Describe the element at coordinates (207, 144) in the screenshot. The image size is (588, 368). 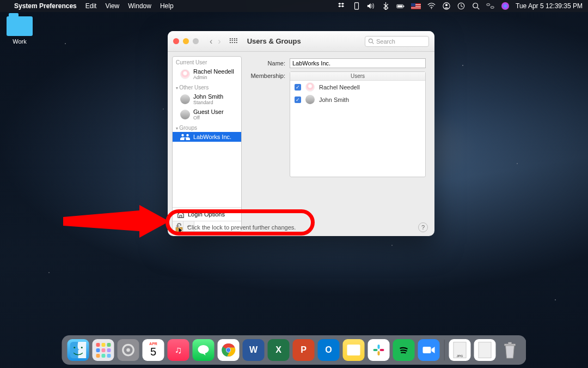
I see `users-sidebar: Current User Rachel NeedellAdmin Other U…` at that location.